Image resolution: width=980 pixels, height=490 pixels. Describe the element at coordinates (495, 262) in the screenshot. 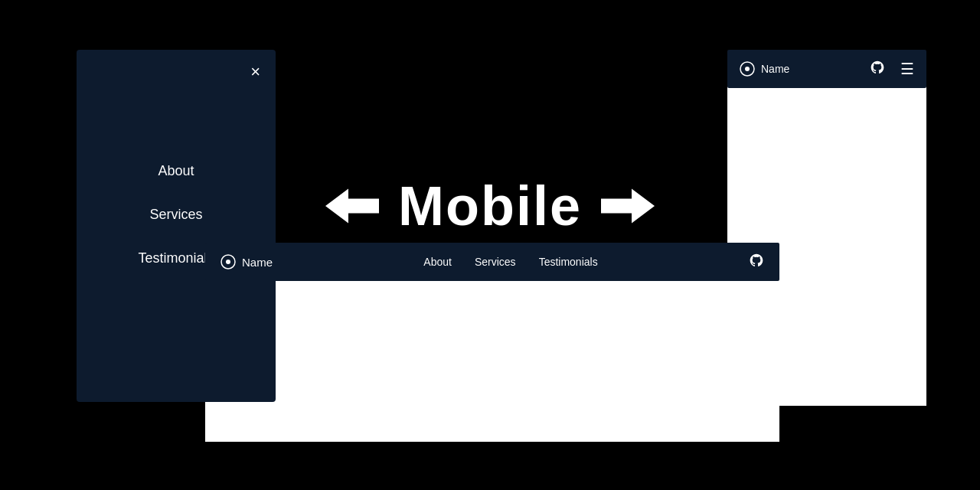

I see `navbar-item-services: Services` at that location.